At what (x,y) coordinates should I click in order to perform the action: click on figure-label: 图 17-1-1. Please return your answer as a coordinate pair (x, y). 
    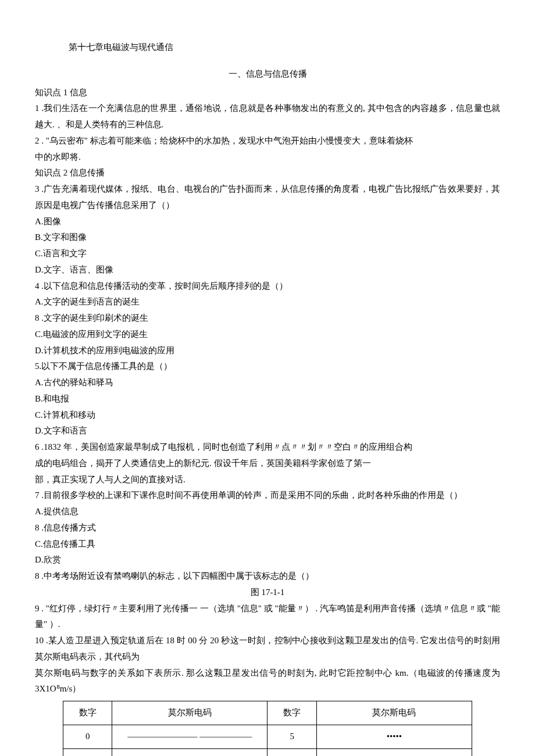
    Looking at the image, I should click on (268, 593).